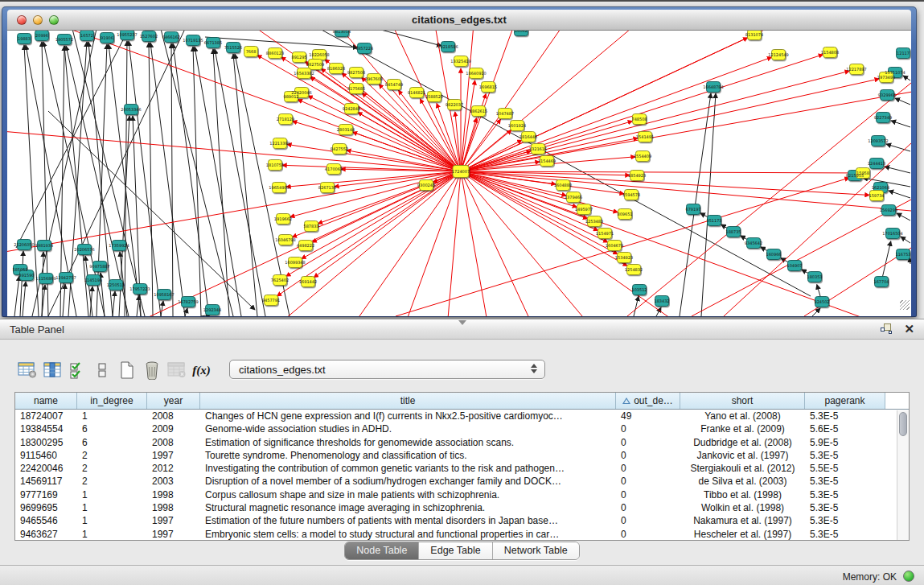 The image size is (924, 585). What do you see at coordinates (47, 429) in the screenshot?
I see `table-cell: 19384554` at bounding box center [47, 429].